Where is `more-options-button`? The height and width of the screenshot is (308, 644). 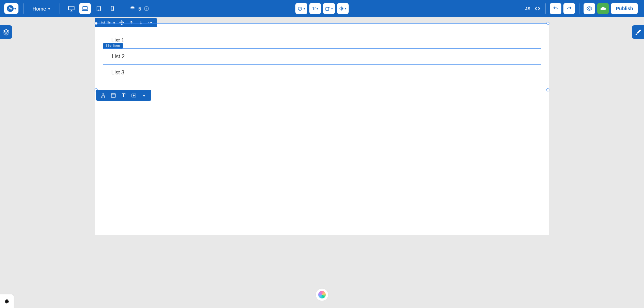 more-options-button is located at coordinates (150, 23).